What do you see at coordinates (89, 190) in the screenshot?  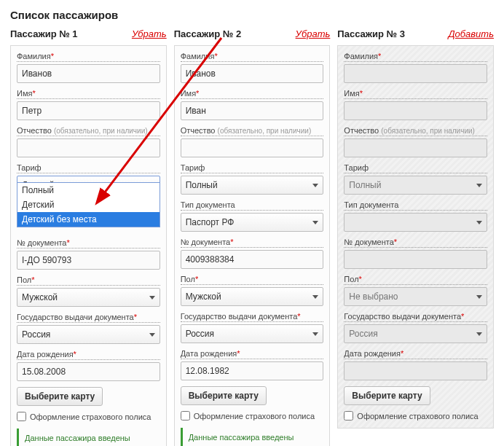 I see `tariff-option-full: Полный` at bounding box center [89, 190].